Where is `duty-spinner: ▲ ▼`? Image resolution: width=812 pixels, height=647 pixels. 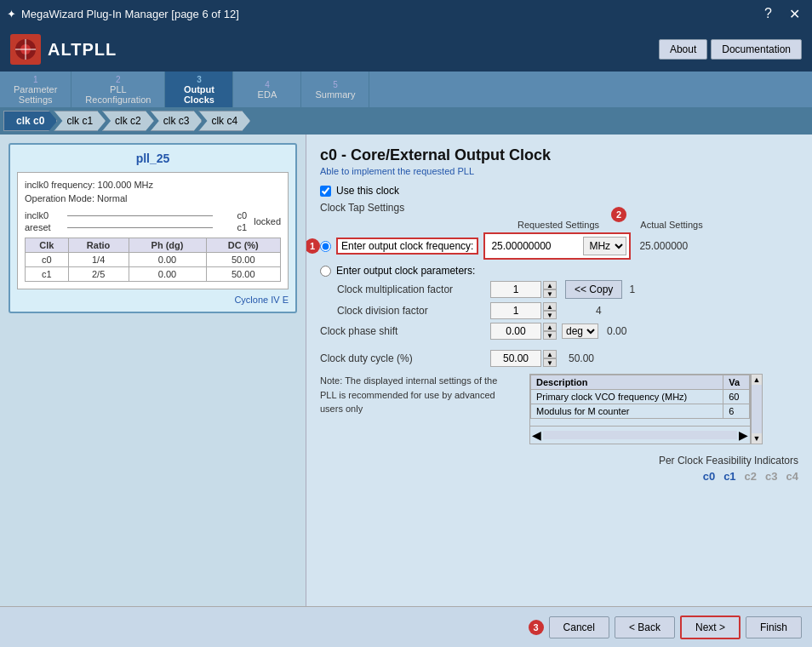
duty-spinner: ▲ ▼ is located at coordinates (550, 358).